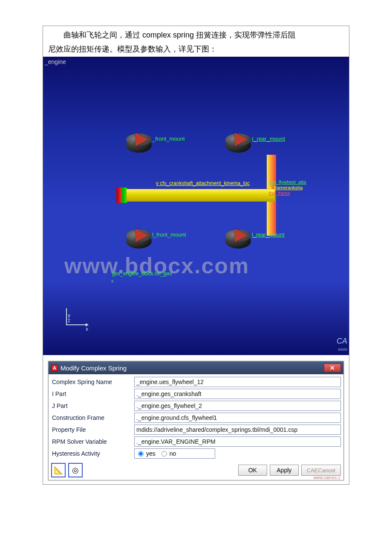 Image resolution: width=392 pixels, height=555 pixels. I want to click on spring-name-label: Complex Spring Name, so click(93, 382).